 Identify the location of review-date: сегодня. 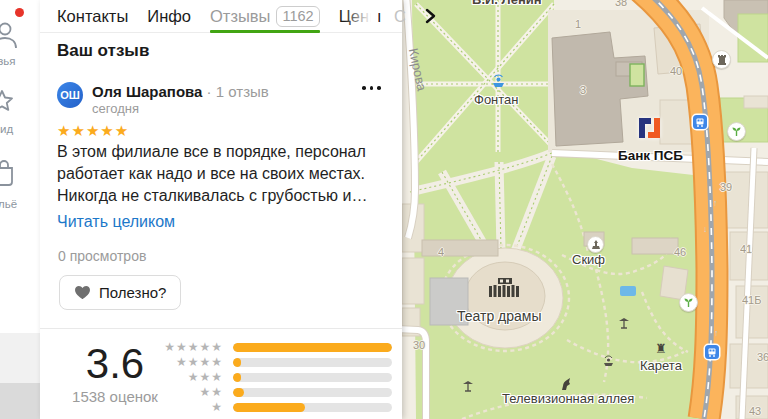
(116, 108).